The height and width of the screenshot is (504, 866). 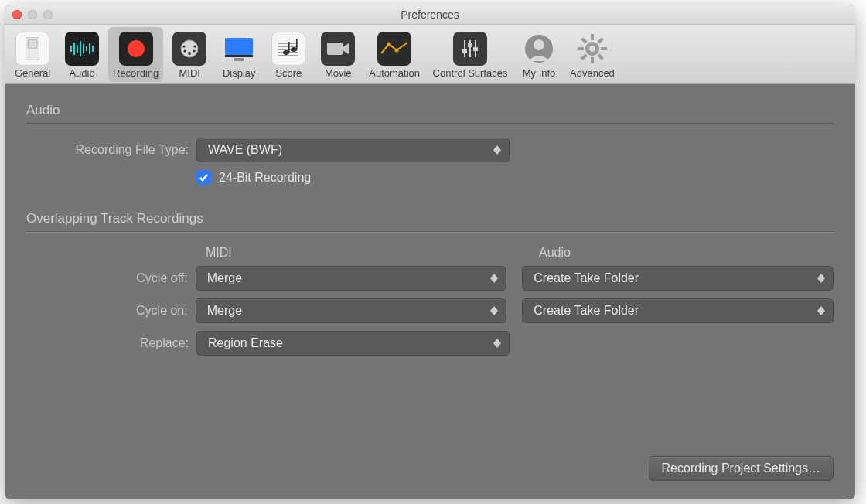 I want to click on window-title: Preferences, so click(x=430, y=15).